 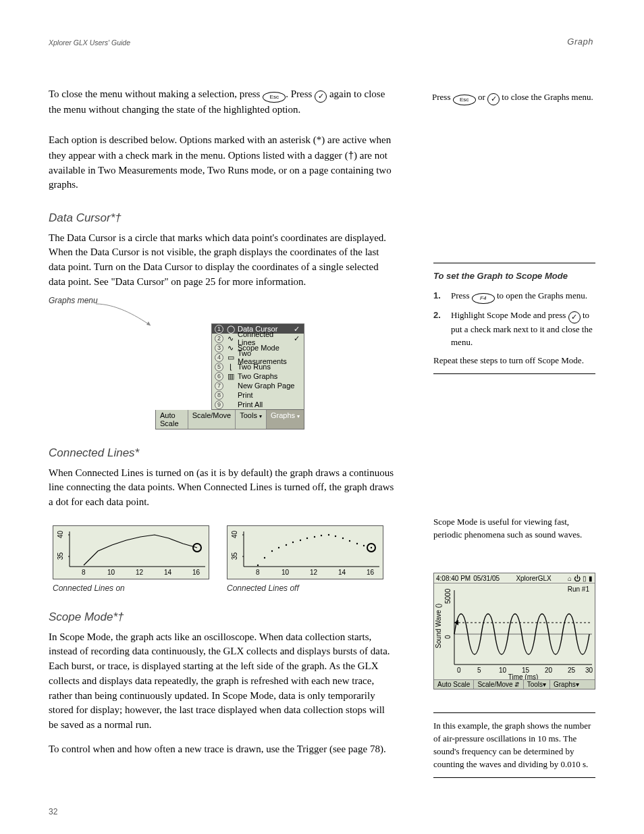 I want to click on svg-text: 20, so click(x=549, y=670).